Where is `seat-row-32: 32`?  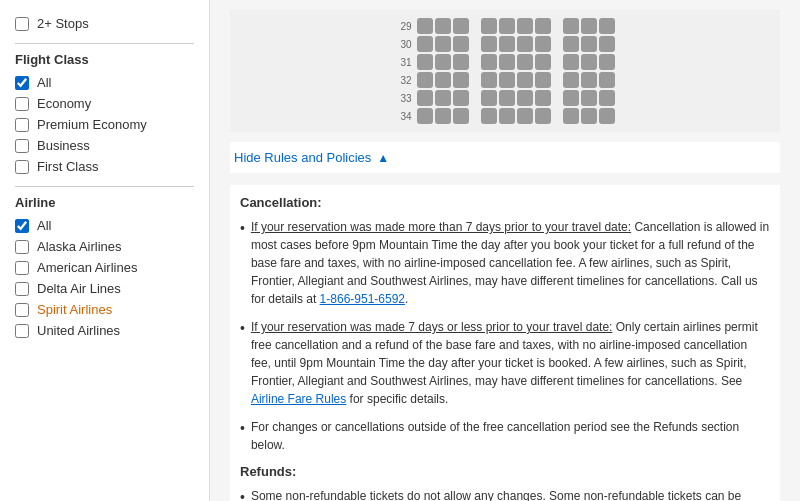
seat-row-32: 32 is located at coordinates (506, 80).